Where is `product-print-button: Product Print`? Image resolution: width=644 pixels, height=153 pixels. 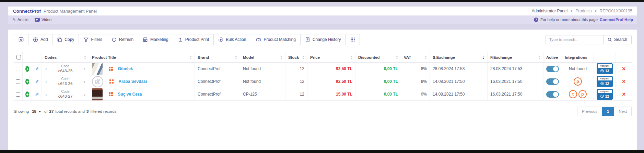 product-print-button: Product Print is located at coordinates (194, 40).